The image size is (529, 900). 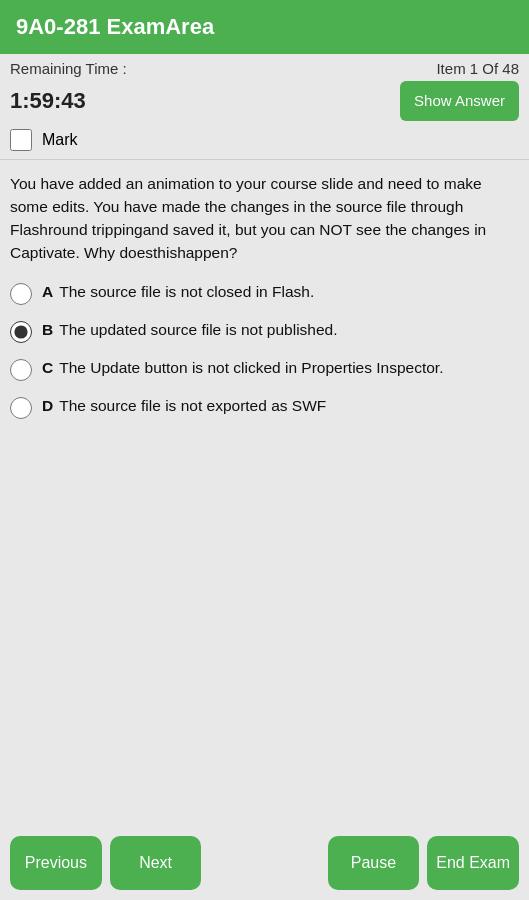 I want to click on next-button: Next, so click(x=156, y=863).